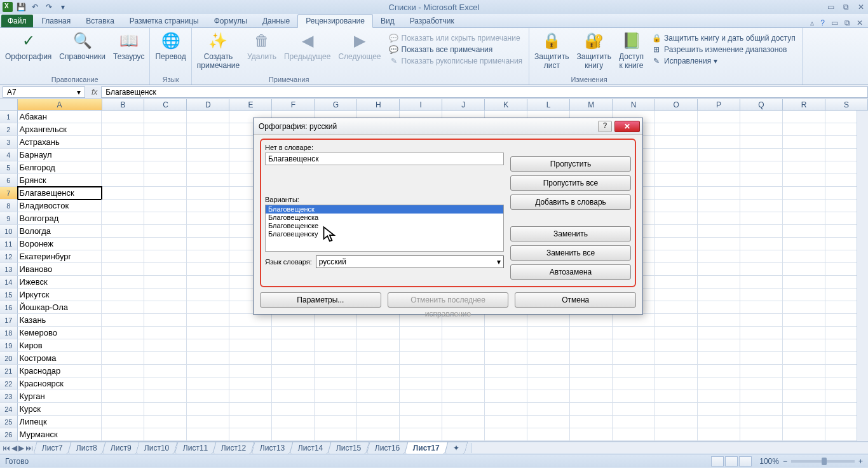 This screenshot has height=469, width=868. What do you see at coordinates (165, 269) in the screenshot?
I see `cell-C13` at bounding box center [165, 269].